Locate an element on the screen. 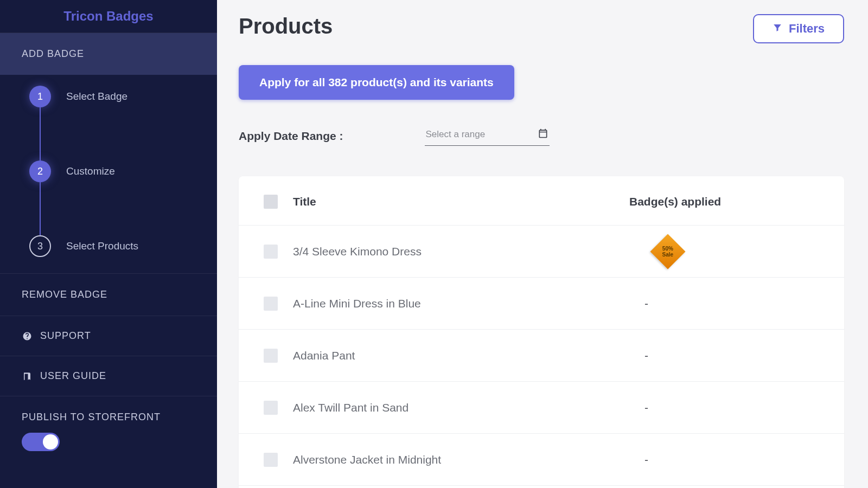 This screenshot has height=488, width=868. step-bullet-1: 1 is located at coordinates (40, 97).